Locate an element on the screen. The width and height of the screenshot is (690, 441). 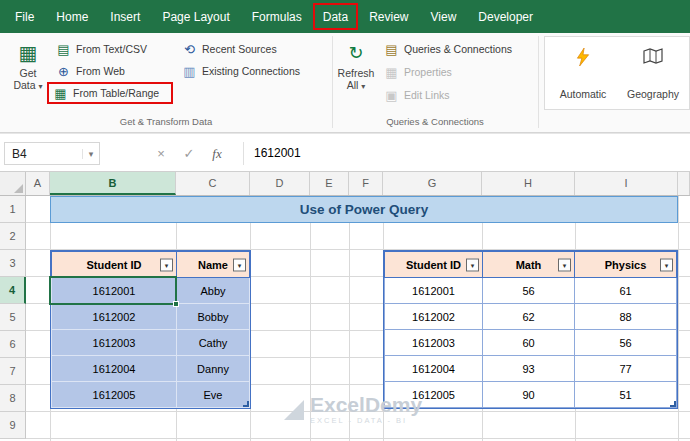
cell-b6: 1612003 is located at coordinates (114, 343).